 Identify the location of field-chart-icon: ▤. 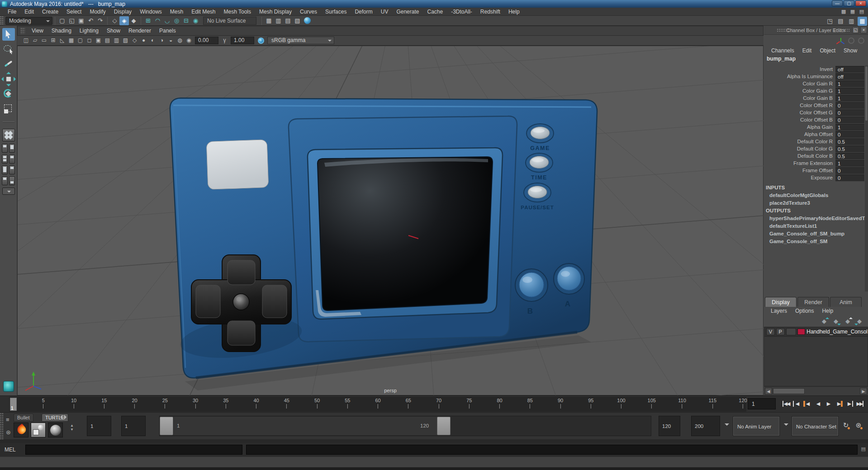
(108, 41).